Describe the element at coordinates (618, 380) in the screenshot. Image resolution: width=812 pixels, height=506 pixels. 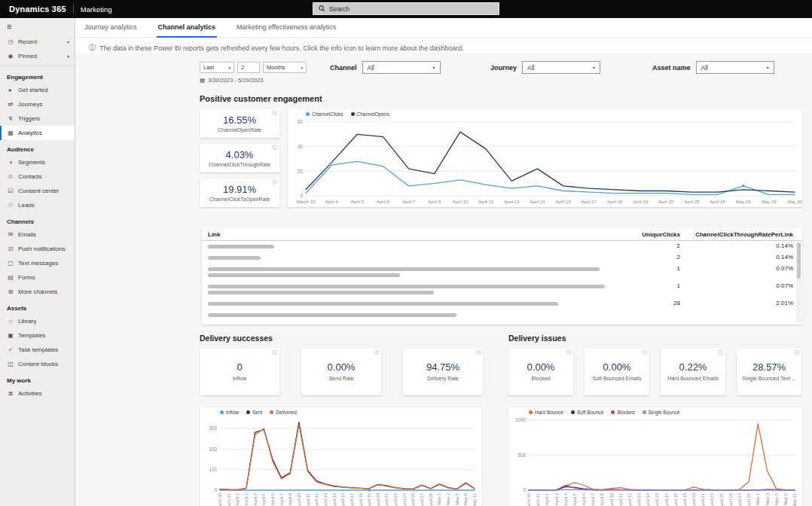
I see `kpi-label: Soft Bounced Emails` at that location.